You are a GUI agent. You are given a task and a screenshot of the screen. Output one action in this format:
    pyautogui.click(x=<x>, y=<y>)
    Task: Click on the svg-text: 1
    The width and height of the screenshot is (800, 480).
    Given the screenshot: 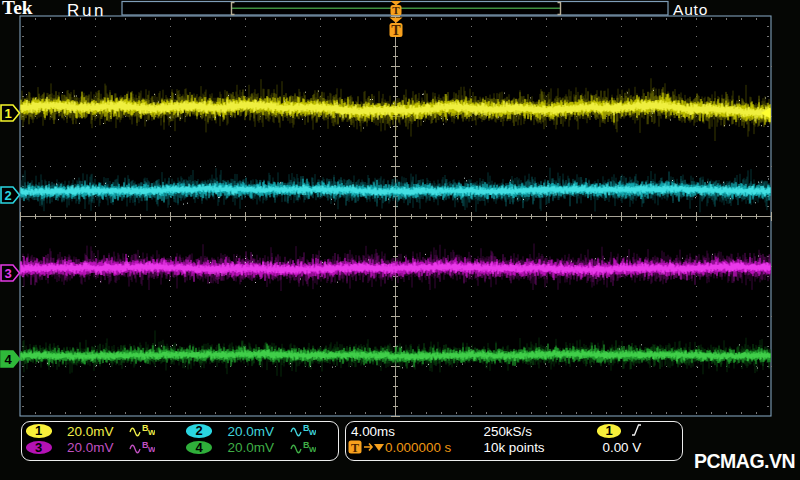 What is the action you would take?
    pyautogui.click(x=8, y=114)
    